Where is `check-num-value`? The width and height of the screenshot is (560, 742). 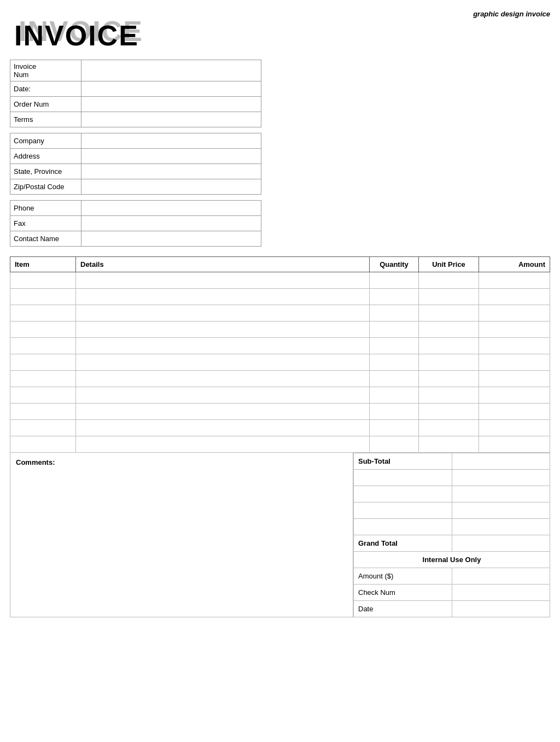 check-num-value is located at coordinates (501, 593).